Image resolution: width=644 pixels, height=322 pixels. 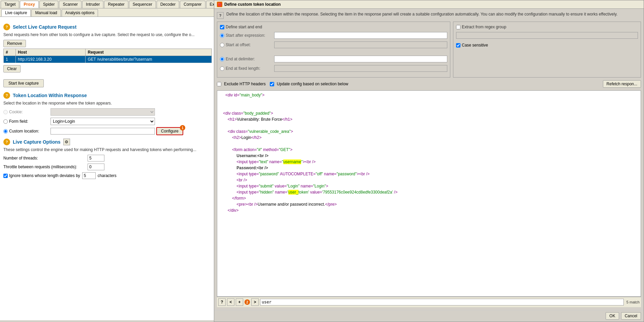 What do you see at coordinates (429, 162) in the screenshot?
I see `response-line: <input type="text" name="username"><br /…` at bounding box center [429, 162].